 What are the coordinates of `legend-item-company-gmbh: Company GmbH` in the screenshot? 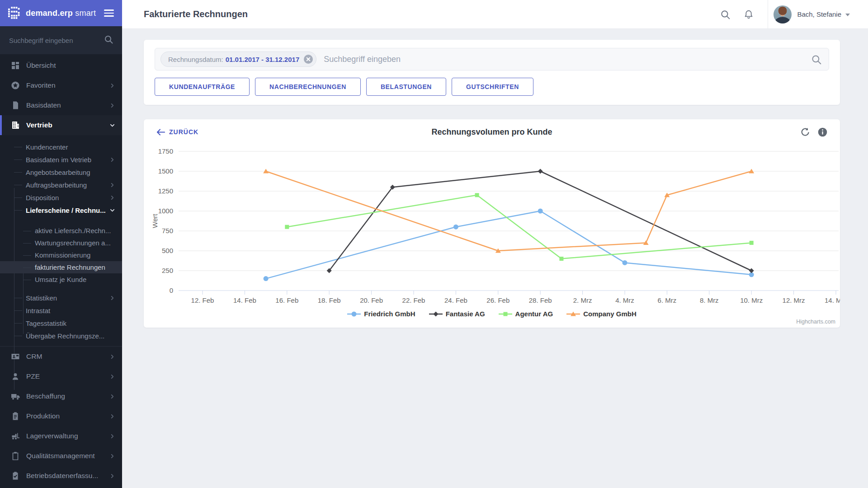 It's located at (601, 314).